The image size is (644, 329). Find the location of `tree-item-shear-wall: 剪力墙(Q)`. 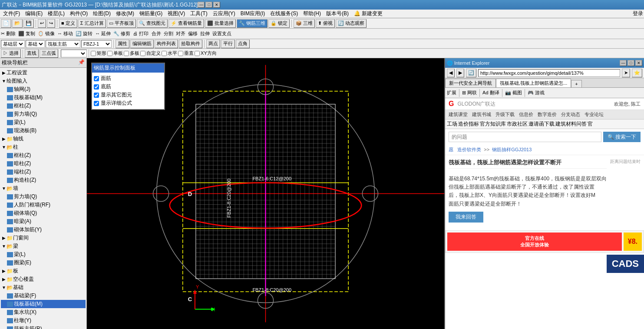

tree-item-shear-wall: 剪力墙(Q) is located at coordinates (43, 114).